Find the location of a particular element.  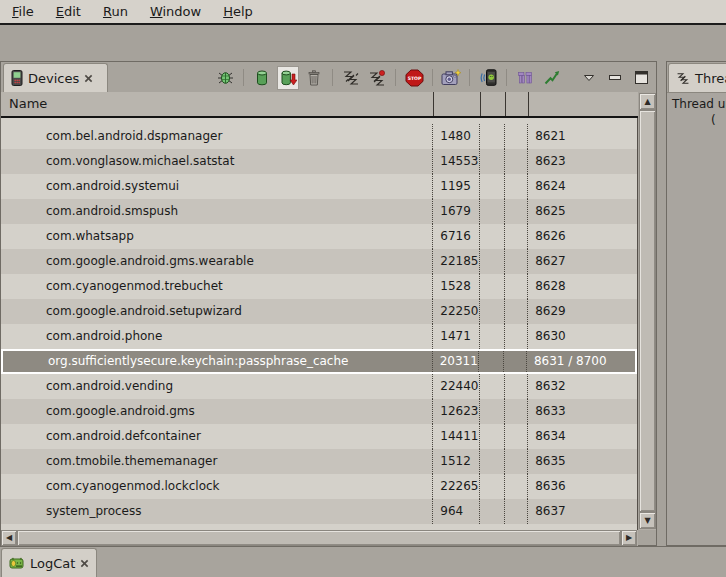

threads-message: Thread up is located at coordinates (699, 104).